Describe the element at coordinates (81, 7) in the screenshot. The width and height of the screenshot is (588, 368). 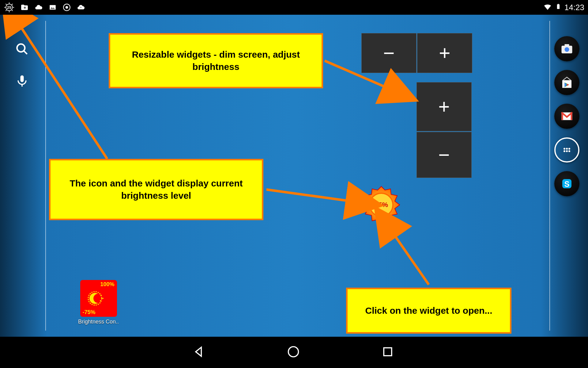
I see `cloud-sync-icon` at that location.